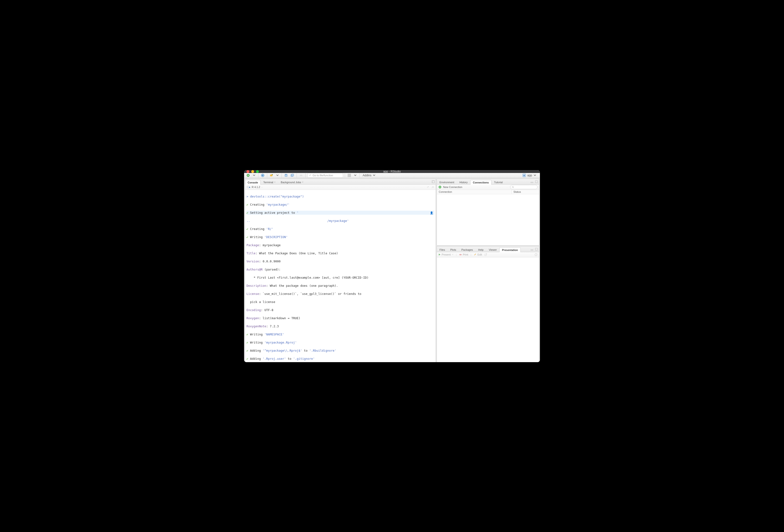  What do you see at coordinates (524, 175) in the screenshot?
I see `r-project-icon: R` at bounding box center [524, 175].